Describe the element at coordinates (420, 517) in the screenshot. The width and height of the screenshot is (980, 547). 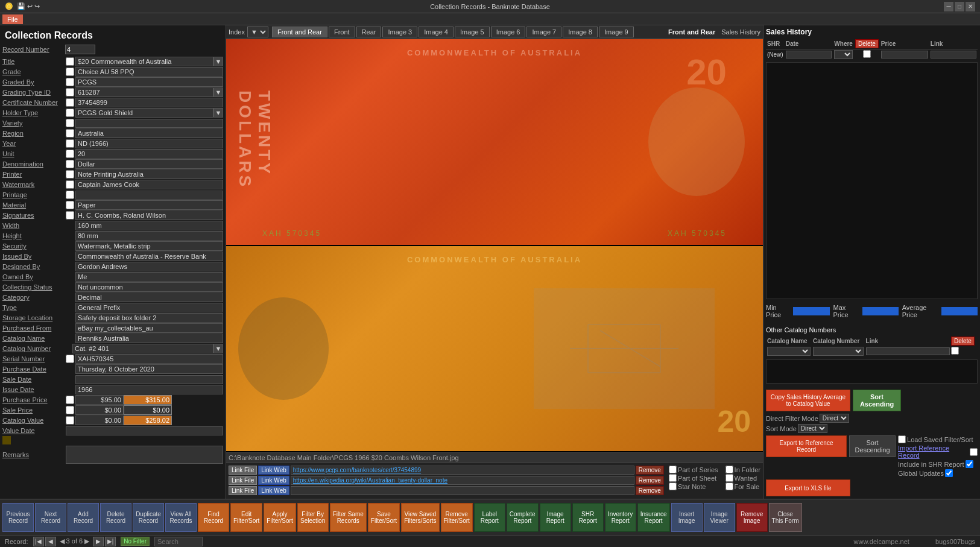
I see `toolbar-btn-12: View Saved Filters/Sorts` at that location.